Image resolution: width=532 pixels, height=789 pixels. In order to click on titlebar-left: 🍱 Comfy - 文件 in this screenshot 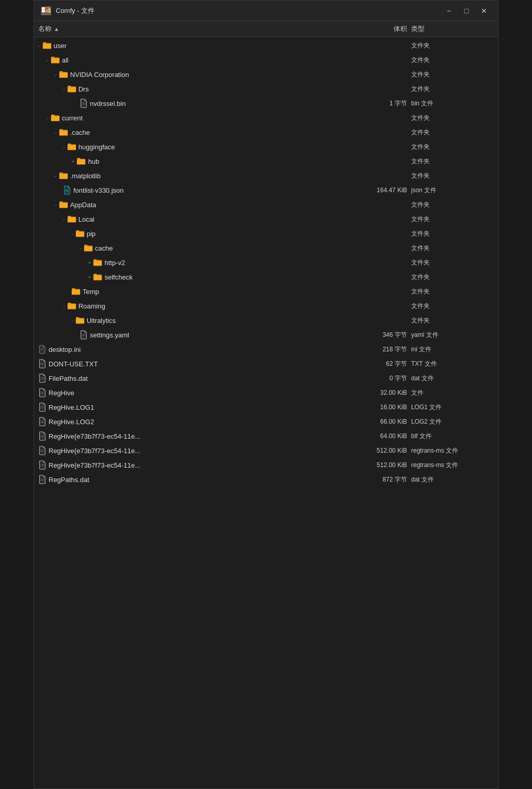, I will do `click(67, 11)`.